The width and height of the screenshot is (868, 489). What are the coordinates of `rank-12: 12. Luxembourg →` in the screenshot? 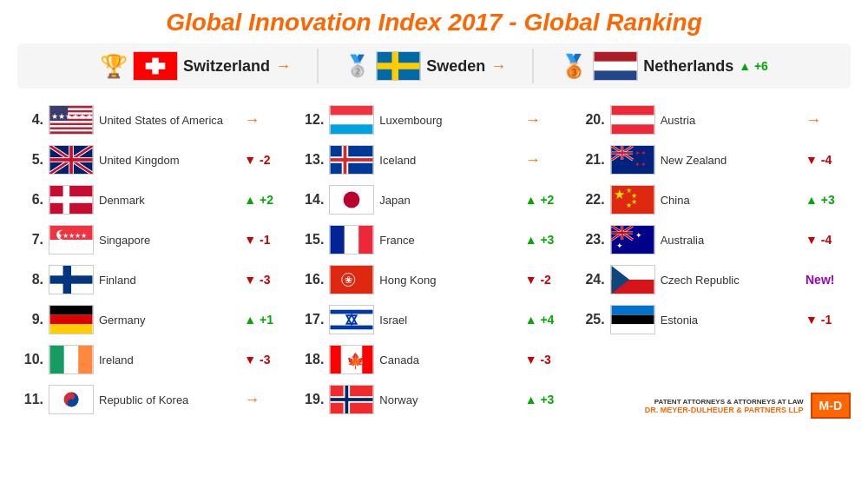 It's located at (434, 120).